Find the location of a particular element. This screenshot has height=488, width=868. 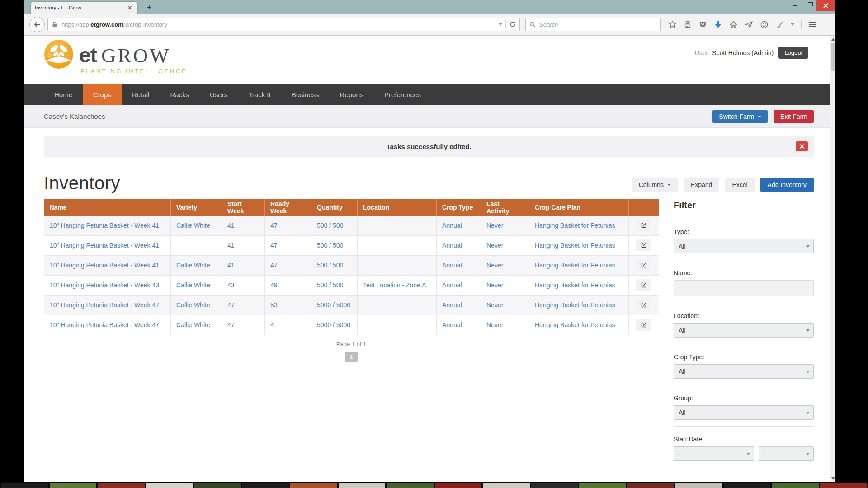

location-filter-select: All is located at coordinates (744, 330).